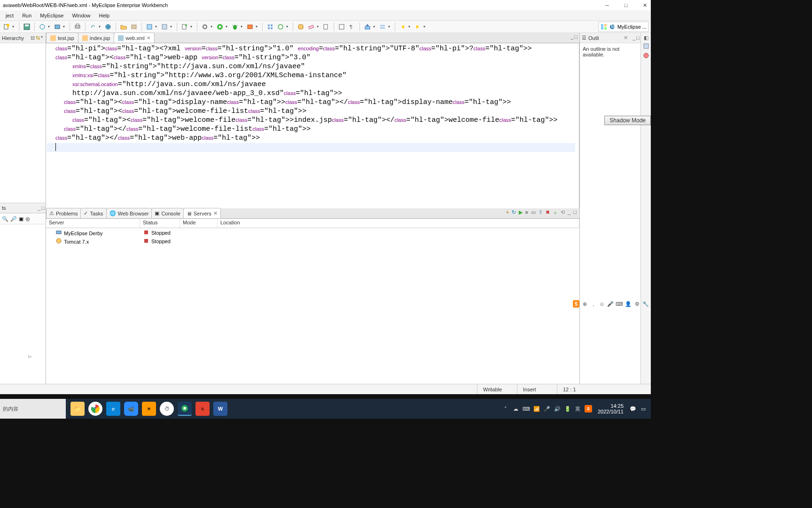 The image size is (812, 508). I want to click on bottom-left-view-title: ts _ □, so click(23, 208).